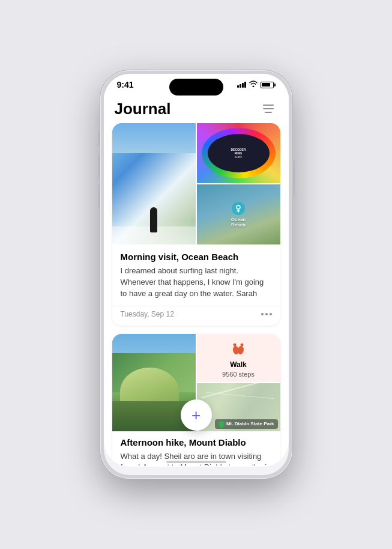  What do you see at coordinates (154, 184) in the screenshot?
I see `photo-surfer` at bounding box center [154, 184].